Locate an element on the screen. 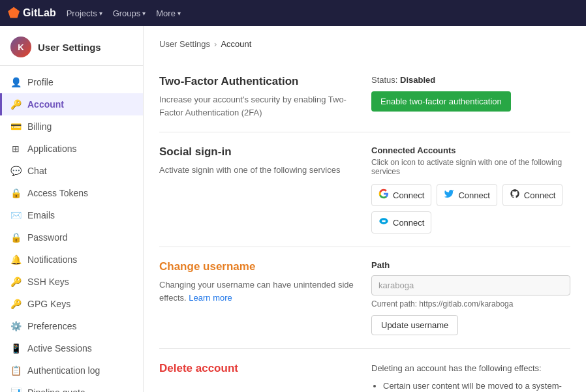 This screenshot has height=392, width=586. notifications-icon: 🔔 is located at coordinates (16, 260).